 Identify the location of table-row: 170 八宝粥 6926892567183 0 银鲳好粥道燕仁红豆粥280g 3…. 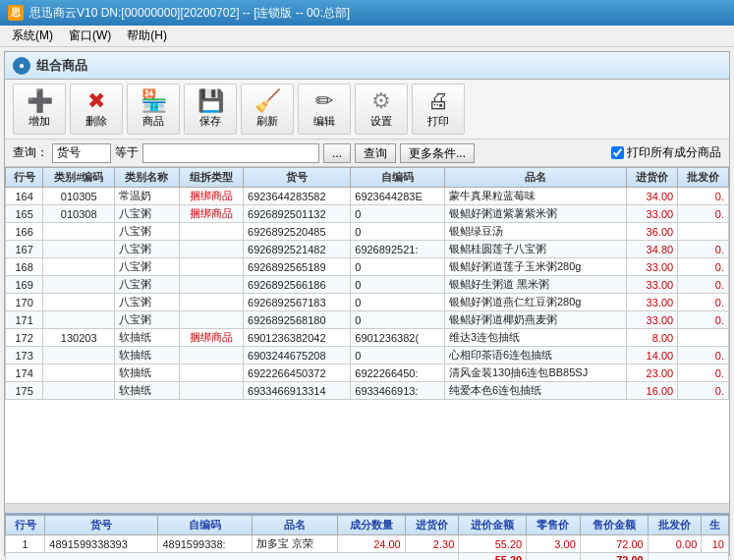
(367, 303).